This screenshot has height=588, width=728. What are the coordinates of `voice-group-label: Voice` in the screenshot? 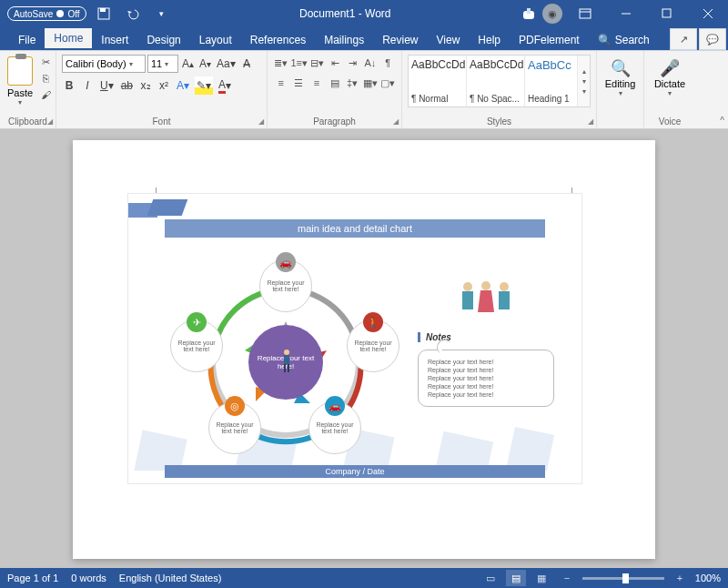 It's located at (670, 122).